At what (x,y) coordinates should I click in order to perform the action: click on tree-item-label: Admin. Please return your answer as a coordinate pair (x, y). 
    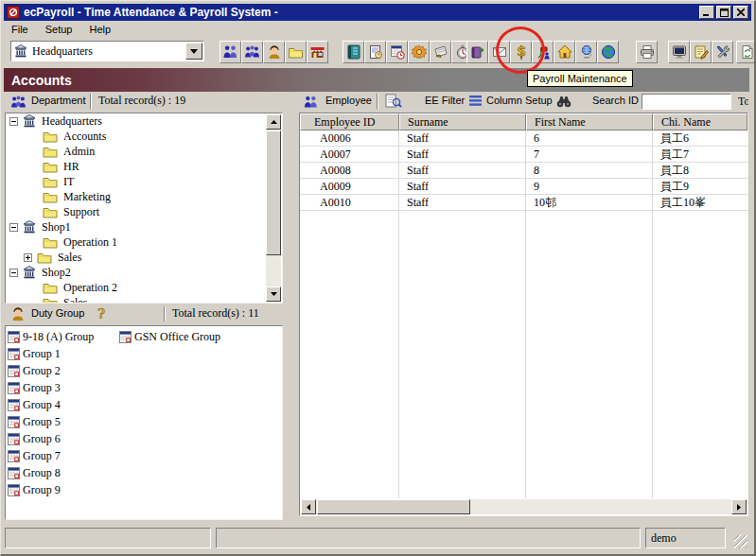
    Looking at the image, I should click on (79, 151).